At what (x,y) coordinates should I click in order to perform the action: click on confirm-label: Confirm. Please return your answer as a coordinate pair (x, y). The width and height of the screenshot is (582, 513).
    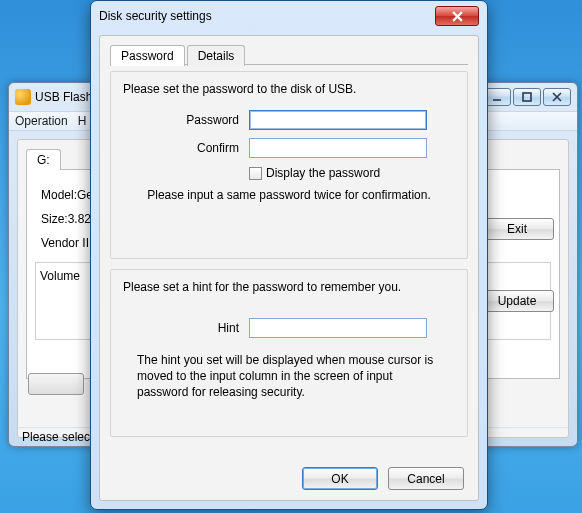
    Looking at the image, I should click on (201, 148).